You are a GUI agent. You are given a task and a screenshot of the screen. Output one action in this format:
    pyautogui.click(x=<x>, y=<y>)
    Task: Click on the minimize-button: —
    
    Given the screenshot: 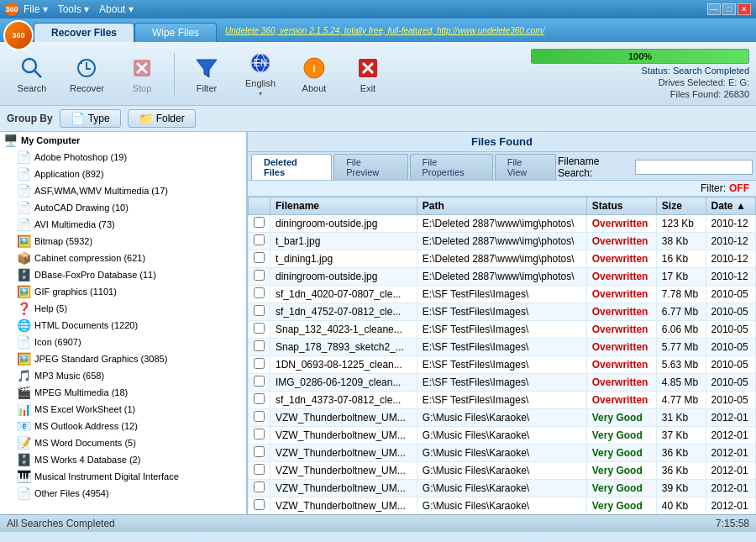 What is the action you would take?
    pyautogui.click(x=714, y=9)
    